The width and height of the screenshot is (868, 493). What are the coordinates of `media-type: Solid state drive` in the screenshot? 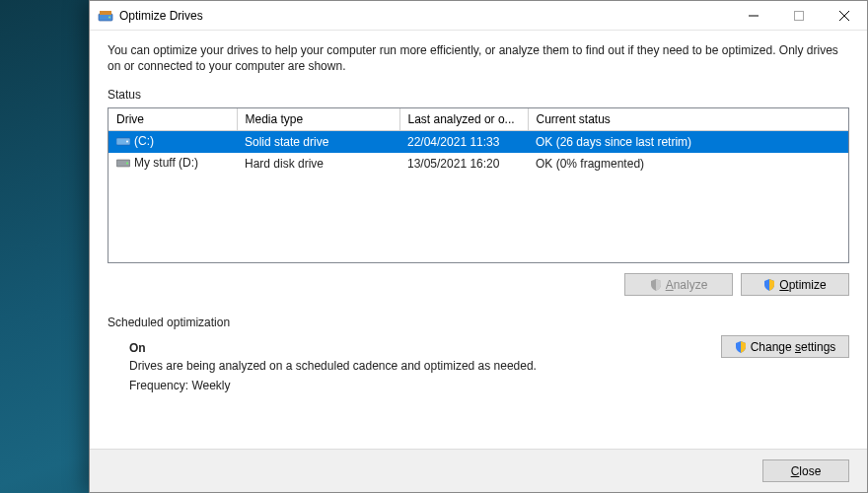 It's located at (318, 142).